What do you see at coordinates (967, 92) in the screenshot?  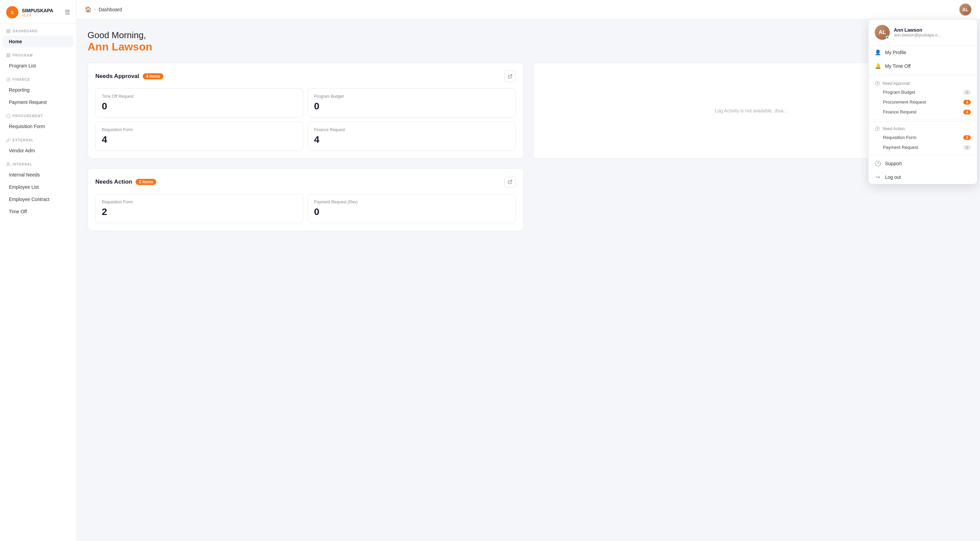 I see `program-budget-count: 0` at bounding box center [967, 92].